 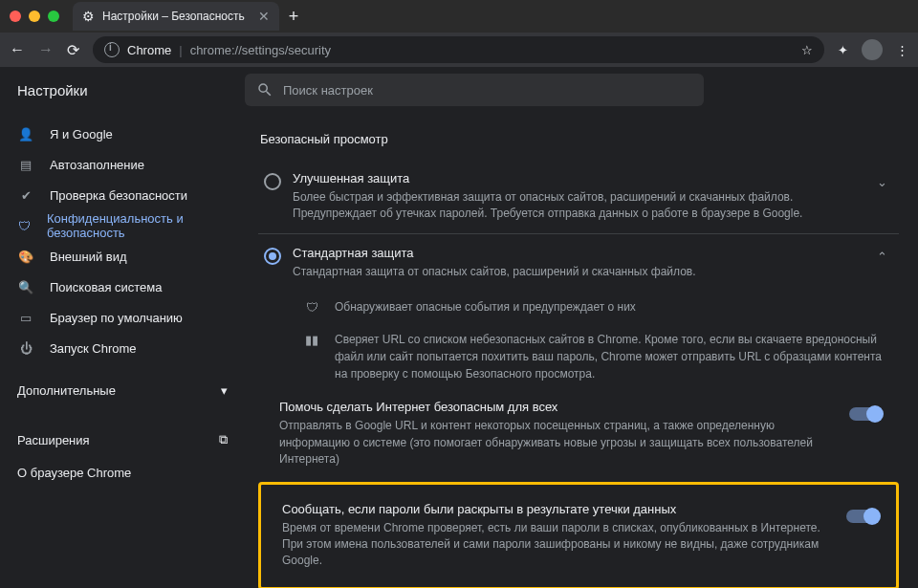 What do you see at coordinates (557, 545) in the screenshot?
I see `leak-desc: Время от времени Chrome проверяет, есть …` at bounding box center [557, 545].